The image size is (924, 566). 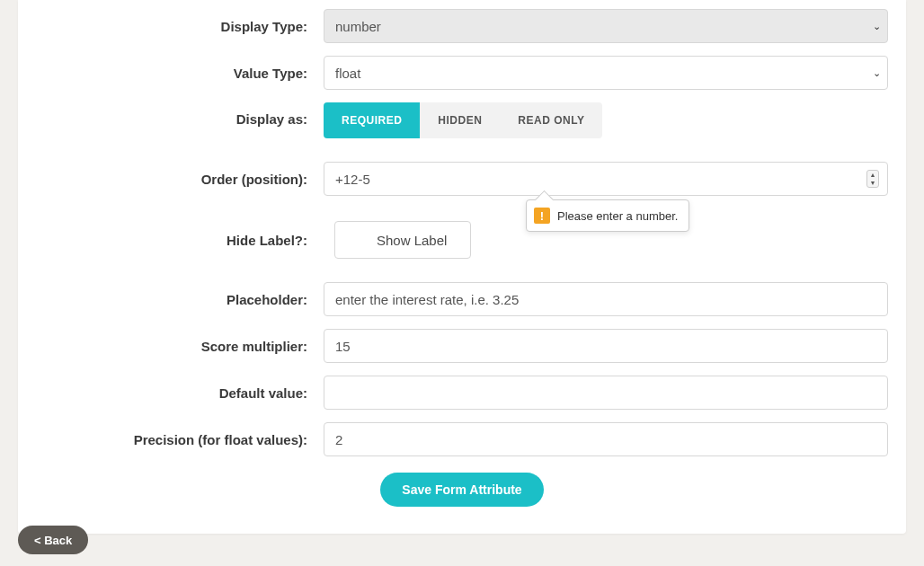 I want to click on row-default-value: Default value:, so click(x=462, y=393).